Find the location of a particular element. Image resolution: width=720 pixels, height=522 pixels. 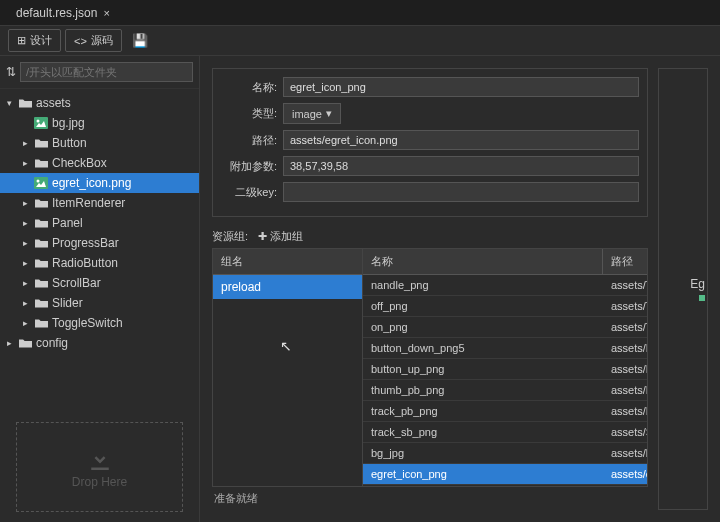

dropzone-label: Drop Here is located at coordinates (100, 482).